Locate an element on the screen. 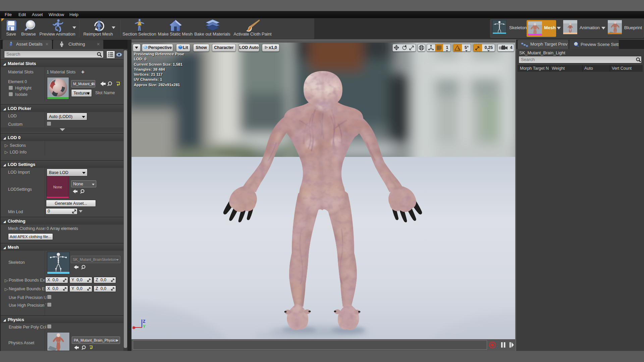 Image resolution: width=644 pixels, height=362 pixels. svg-text: Z is located at coordinates (144, 321).